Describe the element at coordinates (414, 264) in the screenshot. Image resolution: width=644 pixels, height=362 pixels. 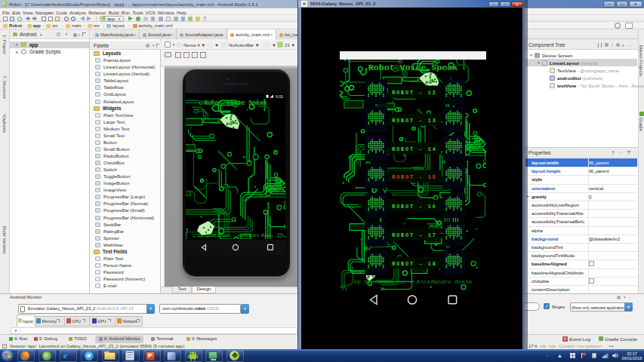
I see `svg-text: ROBOT - 18` at that location.